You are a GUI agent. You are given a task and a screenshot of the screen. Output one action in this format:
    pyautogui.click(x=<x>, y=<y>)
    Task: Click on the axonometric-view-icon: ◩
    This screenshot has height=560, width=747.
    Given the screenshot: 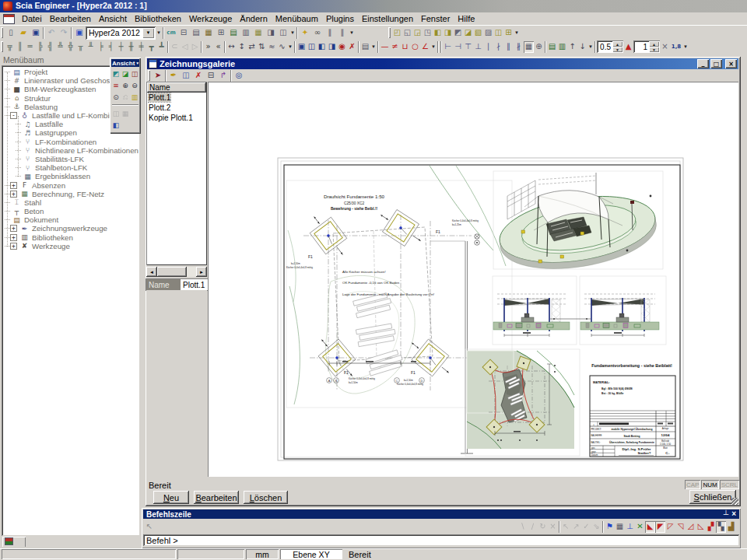 What is the action you would take?
    pyautogui.click(x=116, y=73)
    